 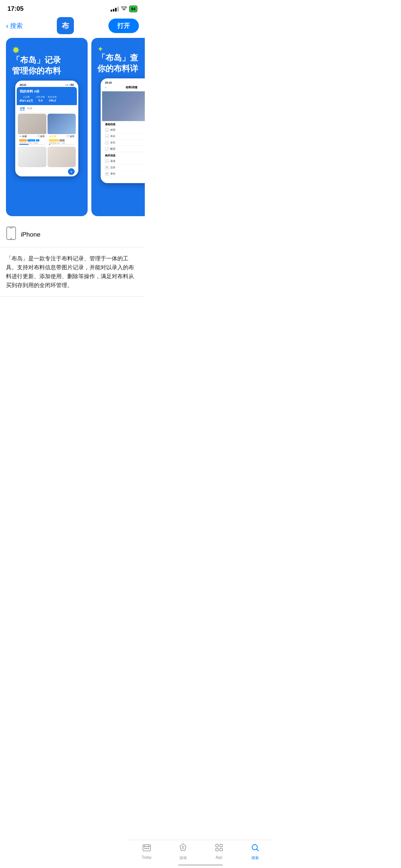 I want to click on status-icons: 94, so click(x=124, y=9).